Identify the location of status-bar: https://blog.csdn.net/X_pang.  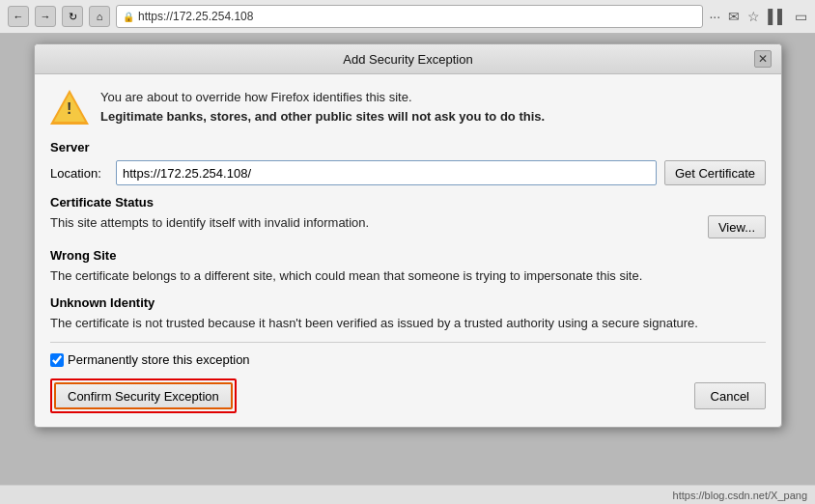
(408, 494).